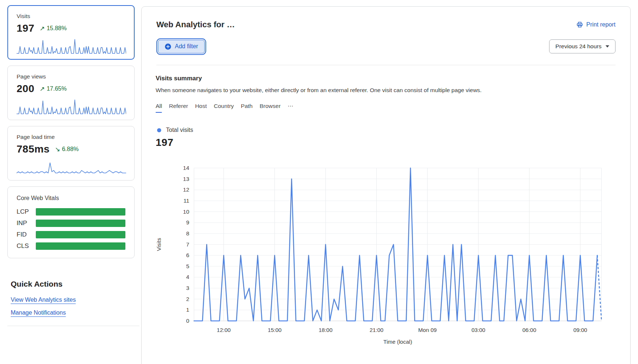  Describe the element at coordinates (596, 25) in the screenshot. I see `print-report-button: Print report` at that location.